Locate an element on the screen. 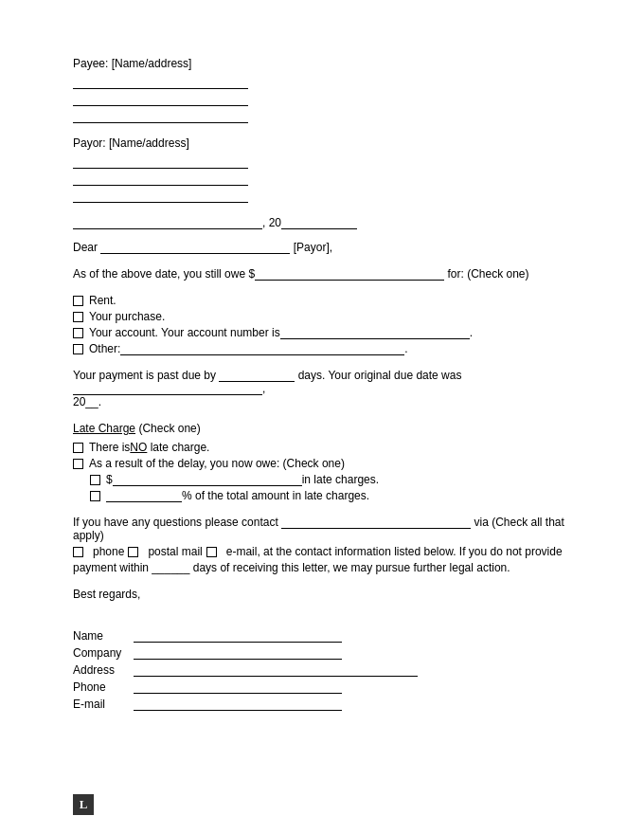  no-late-charge-text1: There is is located at coordinates (110, 447).